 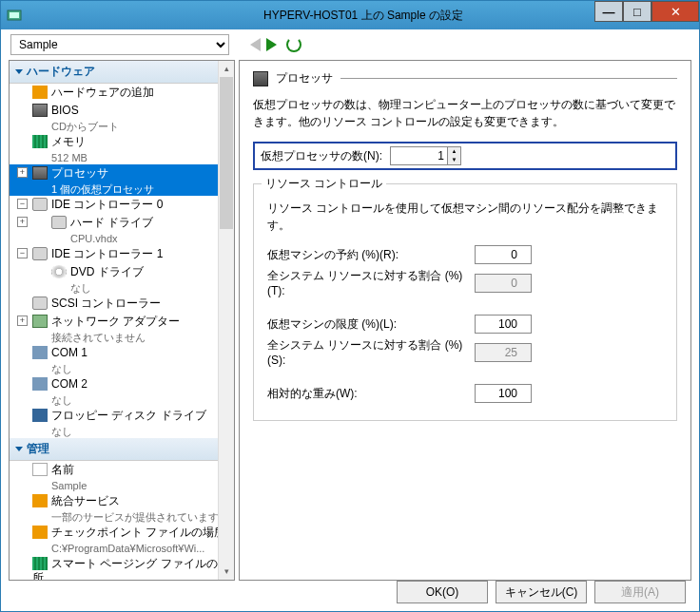 What do you see at coordinates (541, 592) in the screenshot?
I see `cancel-button: キャンセル(C)` at bounding box center [541, 592].